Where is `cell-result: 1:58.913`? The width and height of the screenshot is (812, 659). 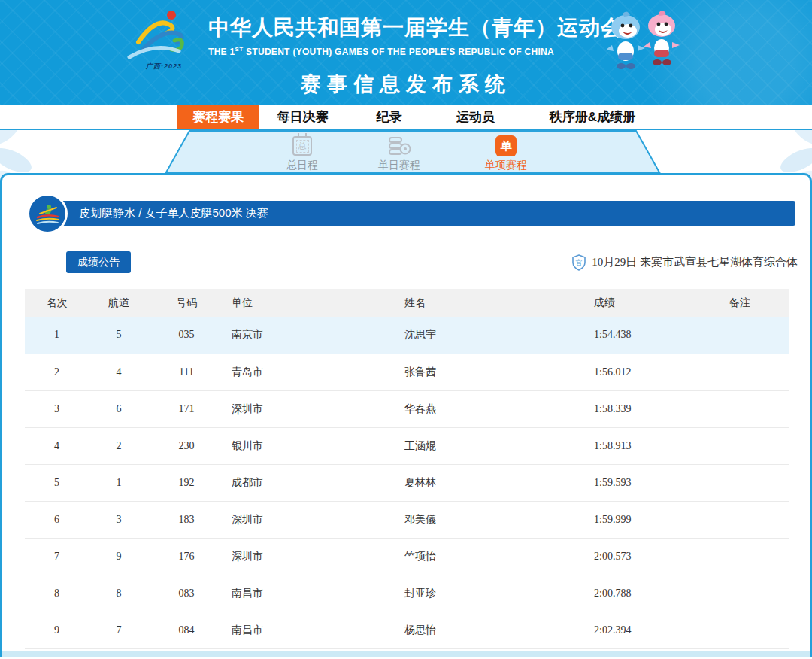
cell-result: 1:58.913 is located at coordinates (638, 445).